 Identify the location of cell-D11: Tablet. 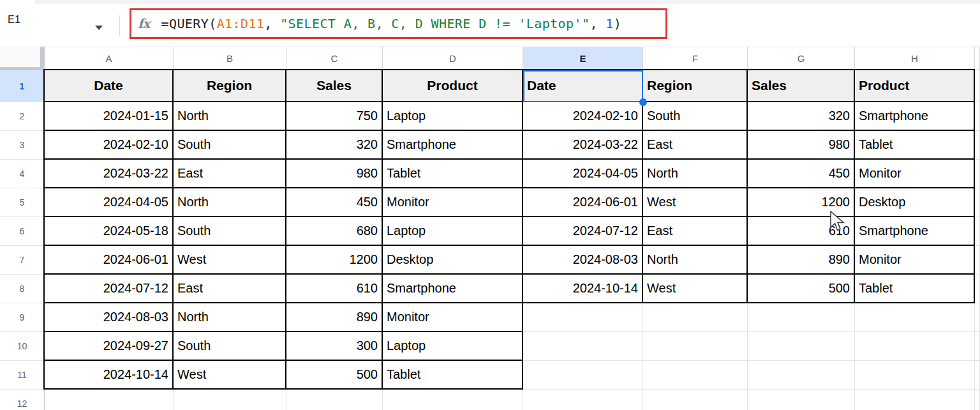
(453, 376).